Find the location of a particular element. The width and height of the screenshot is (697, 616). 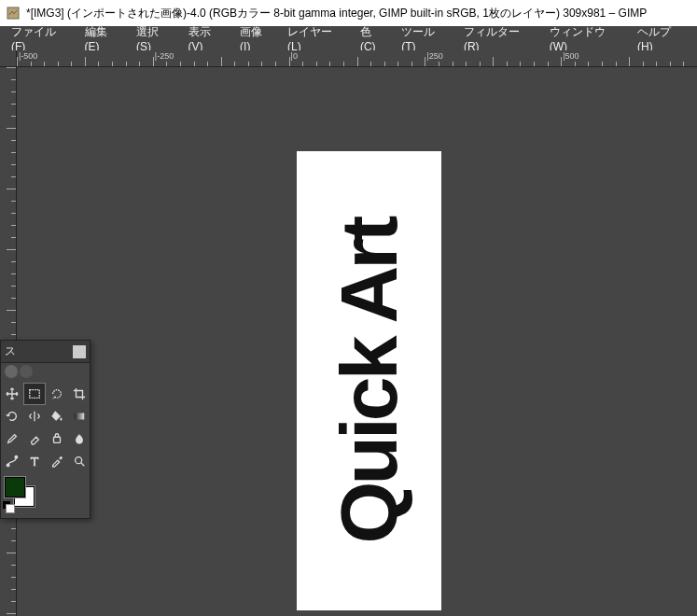

bucket-tool-icon is located at coordinates (57, 416).